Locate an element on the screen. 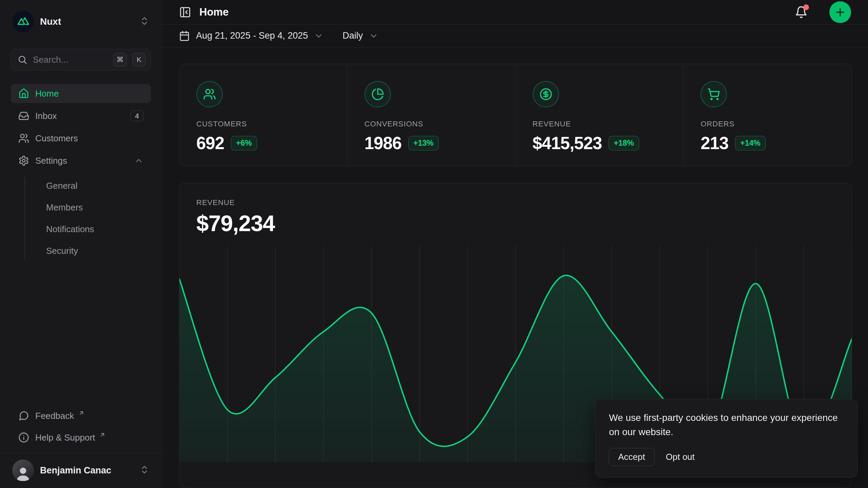 The height and width of the screenshot is (488, 868). settings-subnav: General Members Notifications Security is located at coordinates (81, 218).